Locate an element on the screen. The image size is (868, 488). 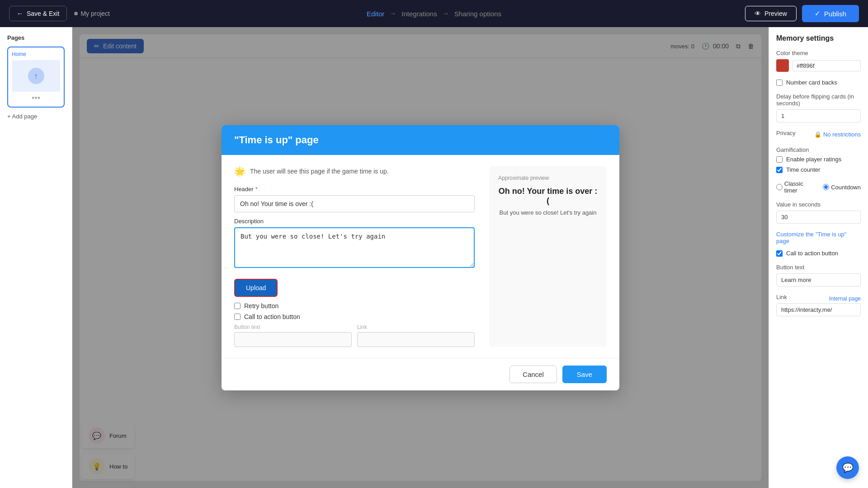
project-name: My project is located at coordinates (92, 14).